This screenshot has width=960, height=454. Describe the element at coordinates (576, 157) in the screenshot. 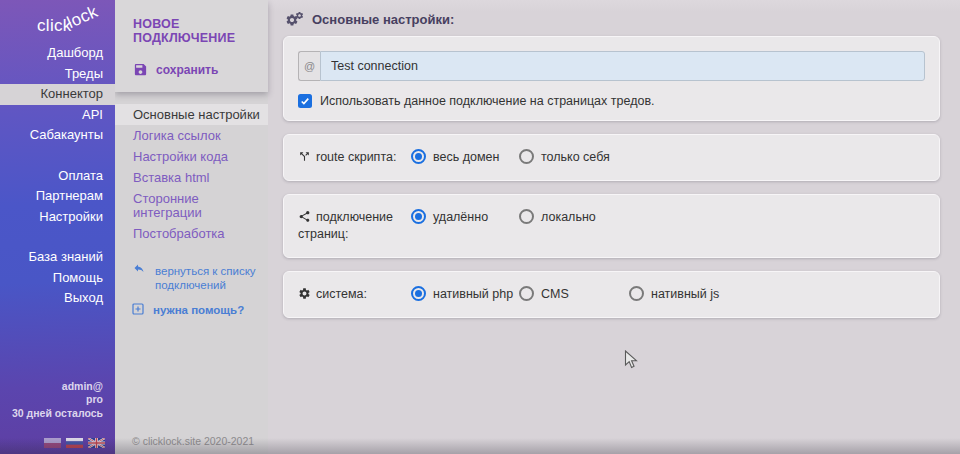

I see `radio-label: только себя` at that location.